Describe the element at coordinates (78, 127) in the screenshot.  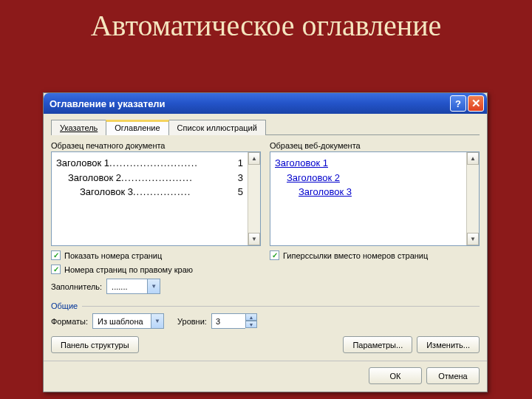
I see `tab-index: Указатель` at that location.